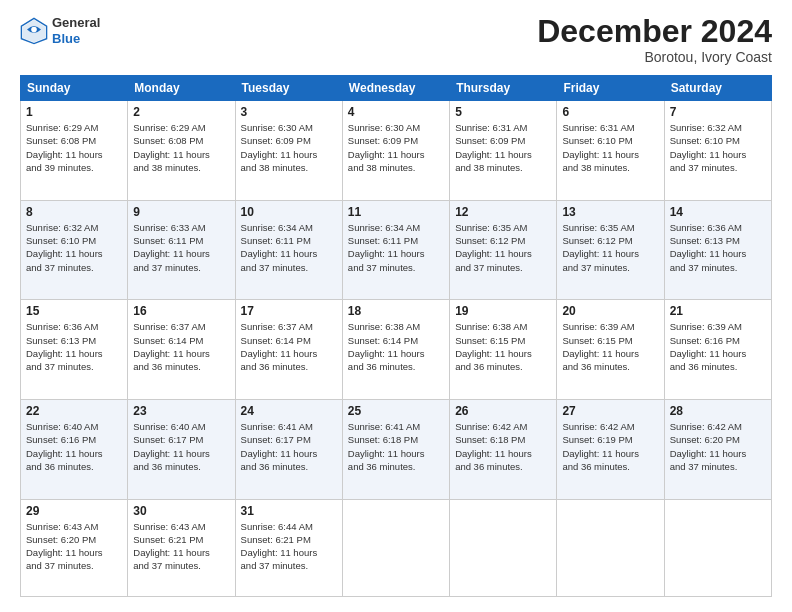 This screenshot has height=612, width=792. I want to click on table-row: 25Sunrise: 6:41 AMSunset: 6:18 PMDayligh…, so click(396, 449).